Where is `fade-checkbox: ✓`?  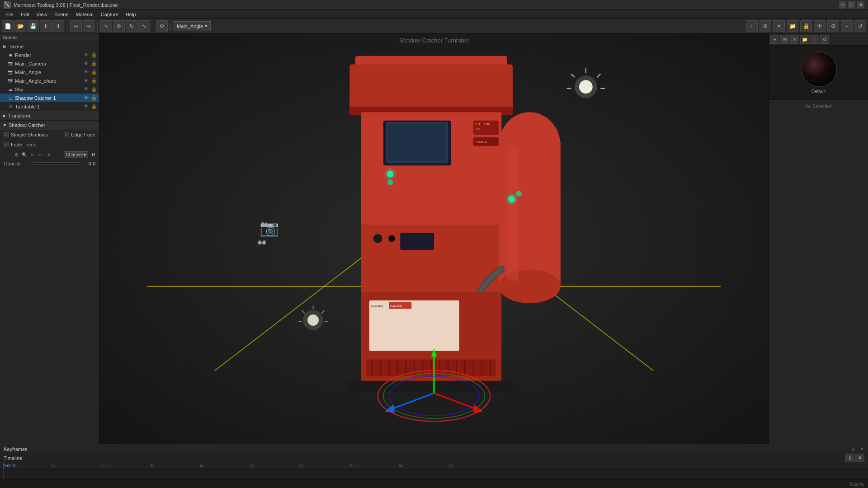 fade-checkbox: ✓ is located at coordinates (6, 145).